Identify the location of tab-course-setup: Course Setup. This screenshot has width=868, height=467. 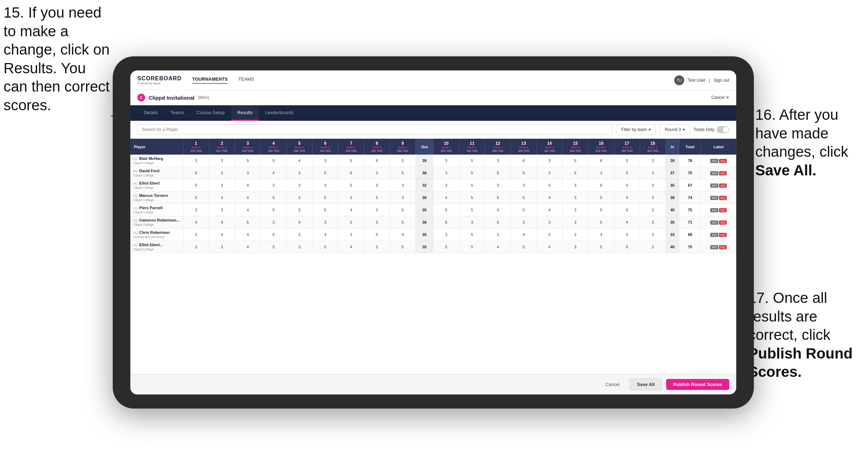
(211, 113).